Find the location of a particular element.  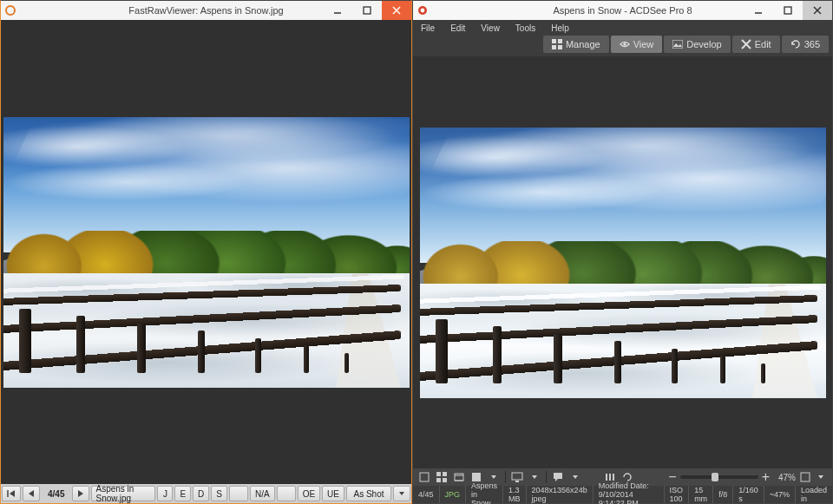

frv-btn-d: D is located at coordinates (201, 494).